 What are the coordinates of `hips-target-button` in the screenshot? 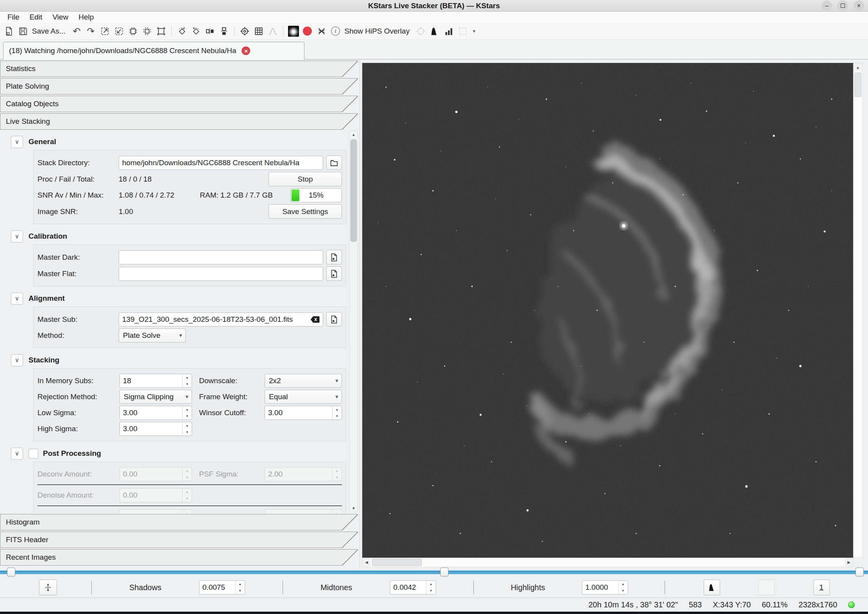 It's located at (421, 31).